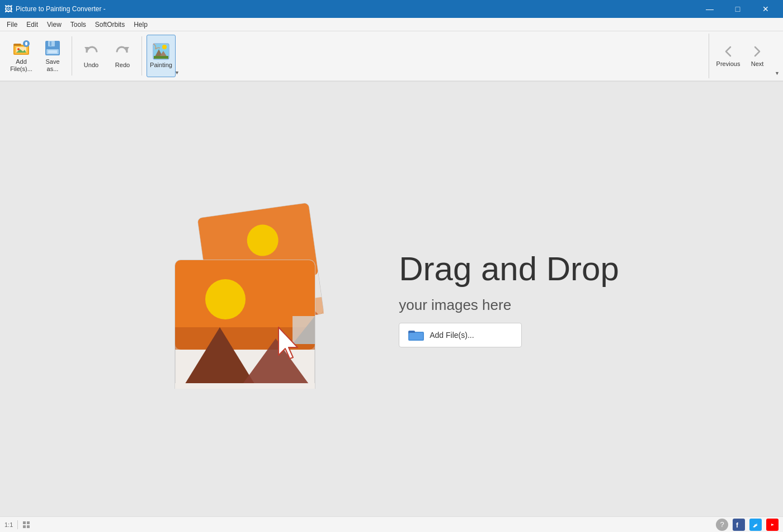 The width and height of the screenshot is (783, 532). I want to click on previous-button: Previous, so click(728, 56).